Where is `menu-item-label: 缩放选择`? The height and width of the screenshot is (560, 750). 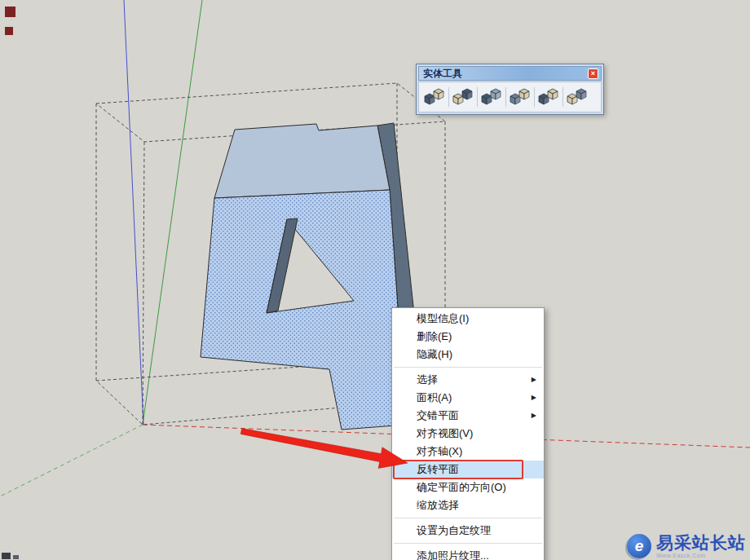 menu-item-label: 缩放选择 is located at coordinates (438, 505).